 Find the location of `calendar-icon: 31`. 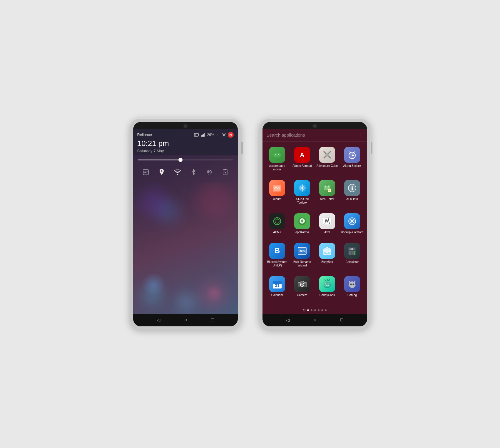

calendar-icon: 31 is located at coordinates (277, 284).